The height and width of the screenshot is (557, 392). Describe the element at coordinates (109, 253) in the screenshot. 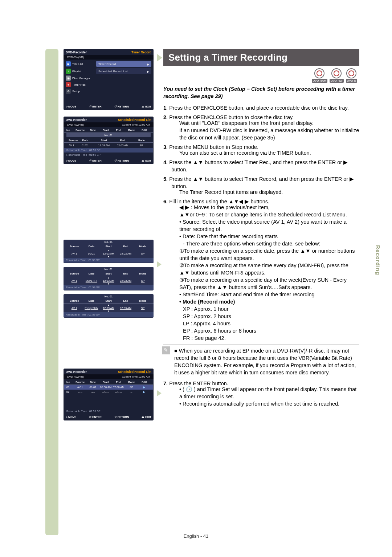

I see `table-row: AV 101/0112:03 AM02:03 AMSP` at that location.